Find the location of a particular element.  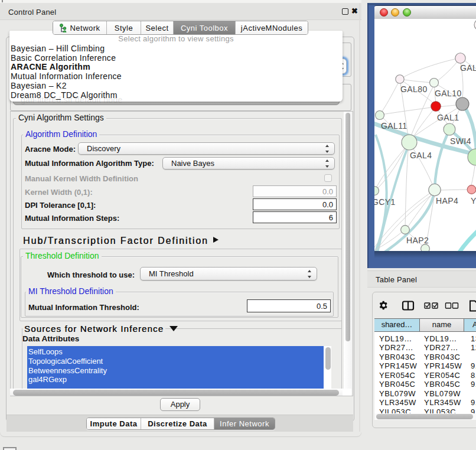

svg-text: GAL11 is located at coordinates (395, 126).